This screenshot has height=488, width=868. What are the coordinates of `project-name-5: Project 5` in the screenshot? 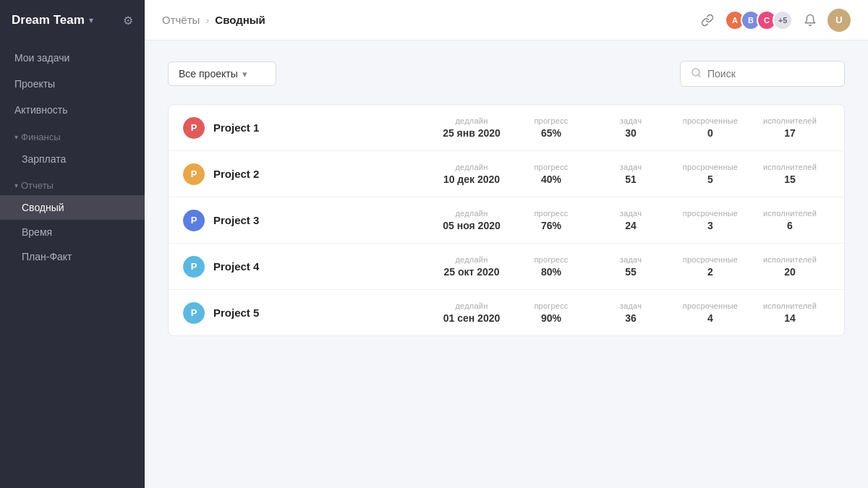 It's located at (323, 312).